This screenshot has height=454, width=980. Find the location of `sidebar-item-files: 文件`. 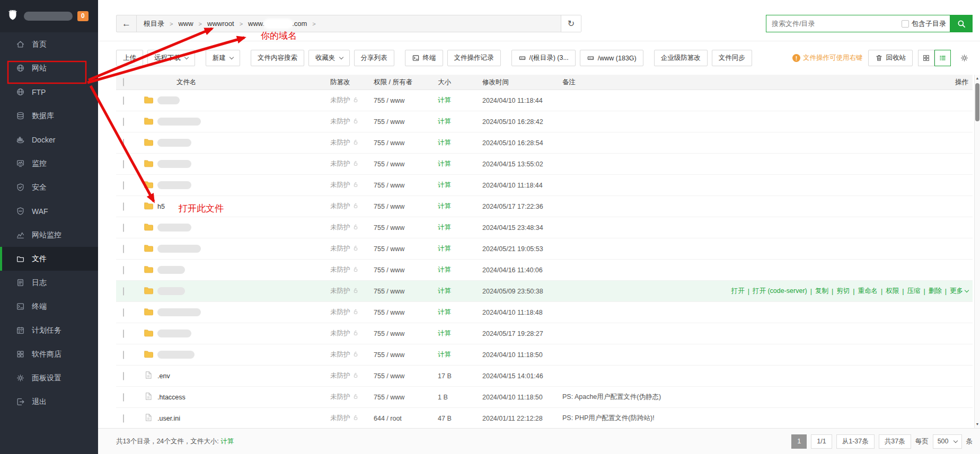

sidebar-item-files: 文件 is located at coordinates (49, 259).